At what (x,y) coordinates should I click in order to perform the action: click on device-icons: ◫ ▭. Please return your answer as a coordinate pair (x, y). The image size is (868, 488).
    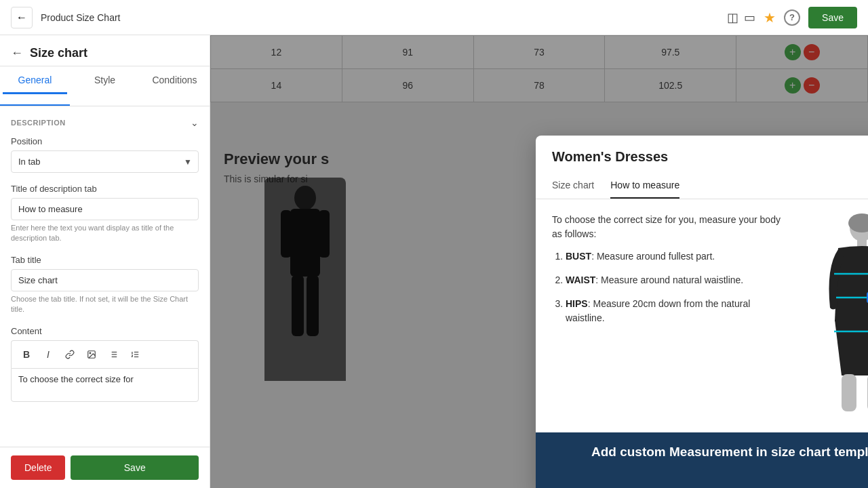
    Looking at the image, I should click on (741, 18).